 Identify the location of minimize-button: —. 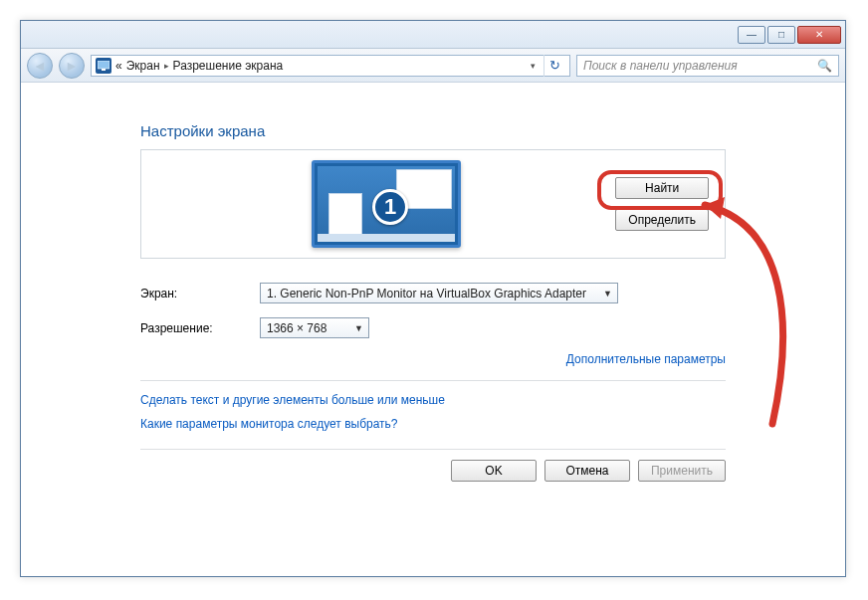
(752, 35).